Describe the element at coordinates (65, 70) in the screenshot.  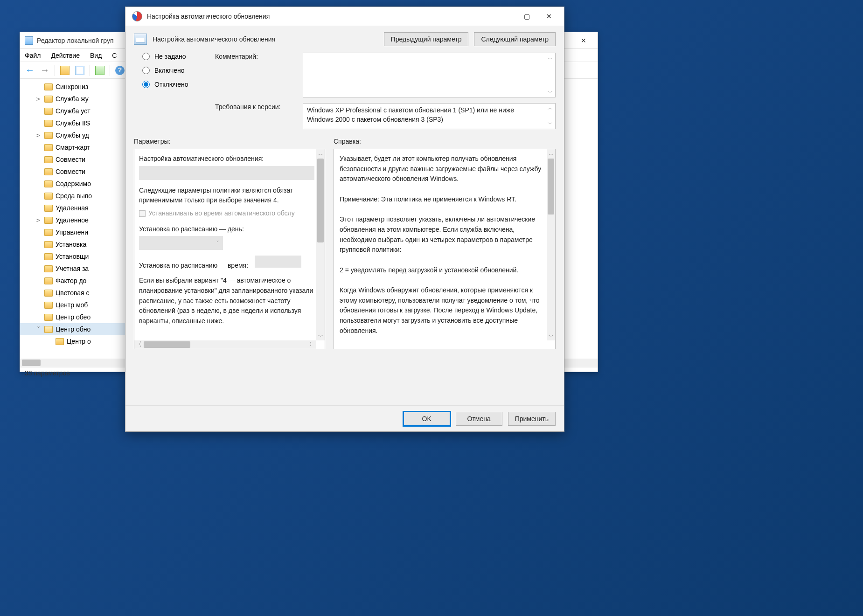
I see `folder-up-button` at that location.